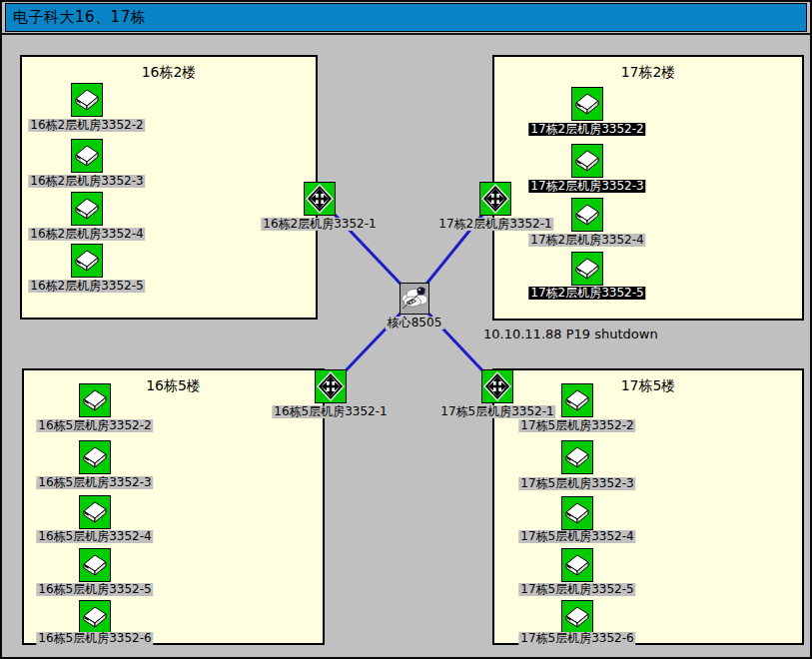 The image size is (812, 659). Describe the element at coordinates (320, 224) in the screenshot. I see `router-node-label: 16栋2层机房3352-1` at that location.